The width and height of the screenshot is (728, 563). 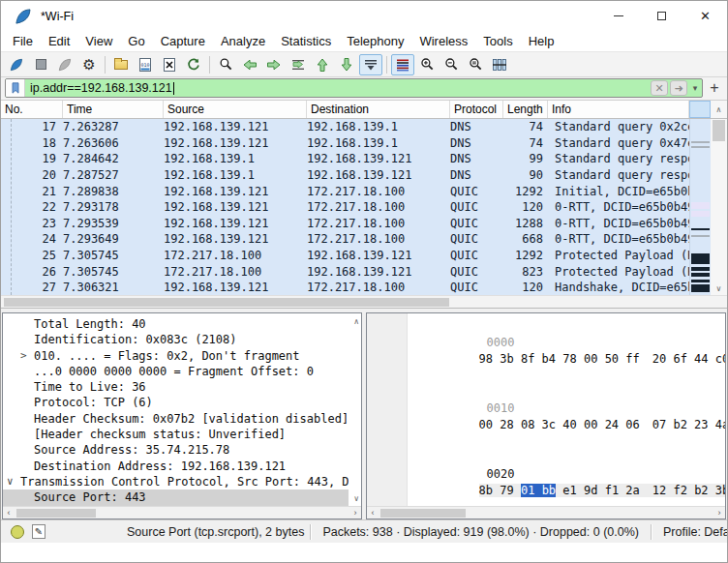 I want to click on zoom-out-icon, so click(x=451, y=65).